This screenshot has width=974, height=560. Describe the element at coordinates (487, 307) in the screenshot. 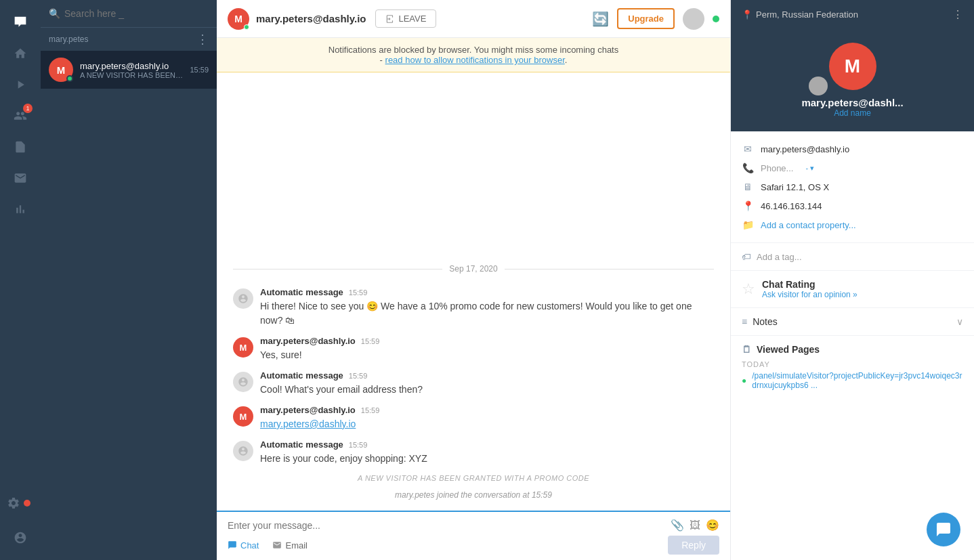

I see `msg-content: Automatic message 15:59 Hi there! Nice t…` at that location.